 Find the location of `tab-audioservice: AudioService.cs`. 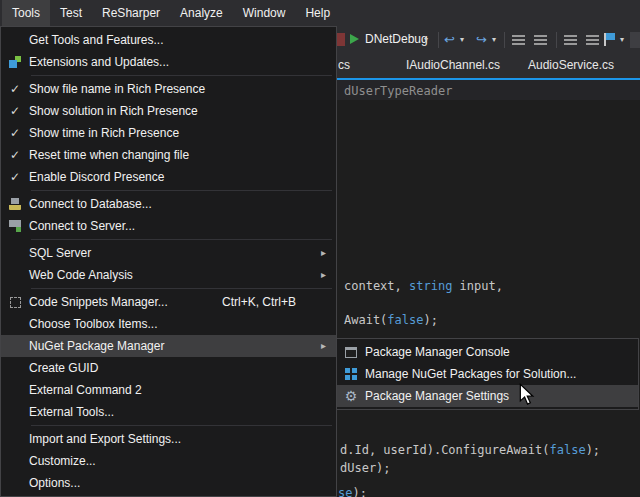

tab-audioservice: AudioService.cs is located at coordinates (571, 66).